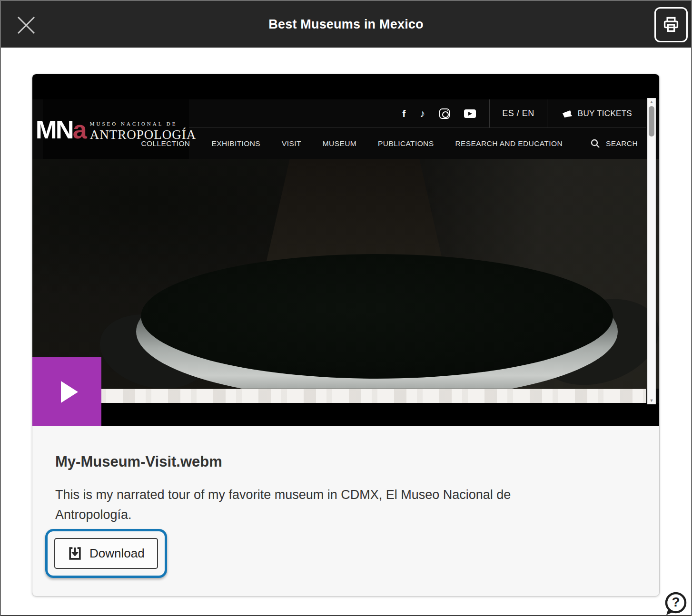  Describe the element at coordinates (61, 129) in the screenshot. I see `logo-mark: MNa` at that location.